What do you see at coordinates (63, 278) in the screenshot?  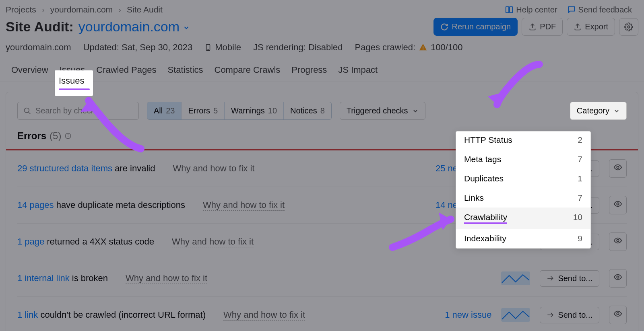 I see `issue-text: 1 internal link is broken` at bounding box center [63, 278].